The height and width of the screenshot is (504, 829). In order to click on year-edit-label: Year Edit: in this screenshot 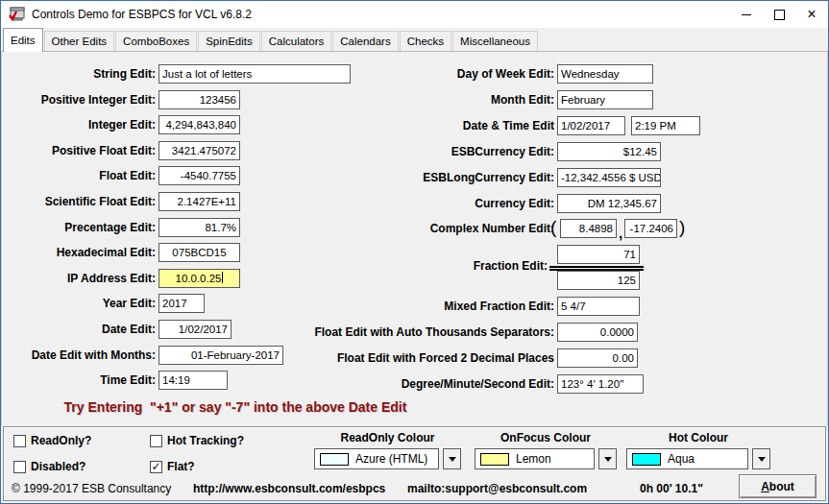, I will do `click(79, 303)`.